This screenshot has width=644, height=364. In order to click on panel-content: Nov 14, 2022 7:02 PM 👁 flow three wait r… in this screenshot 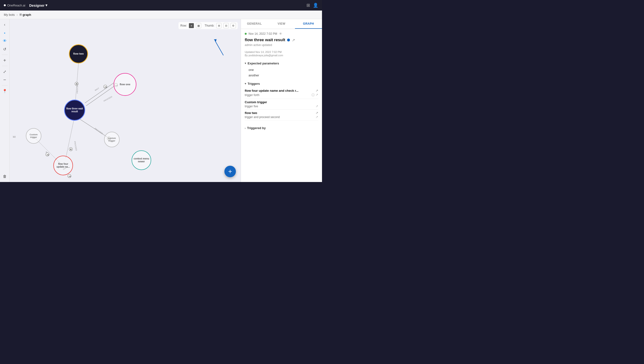, I will do `click(282, 106)`.